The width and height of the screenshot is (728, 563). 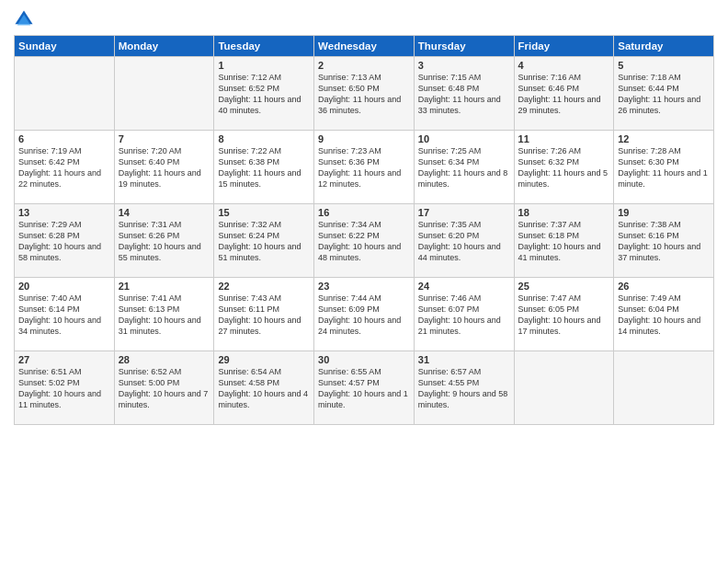 I want to click on day-info: Sunrise: 7:40 AM Sunset: 6:14 PM Dayligh…, so click(x=64, y=315).